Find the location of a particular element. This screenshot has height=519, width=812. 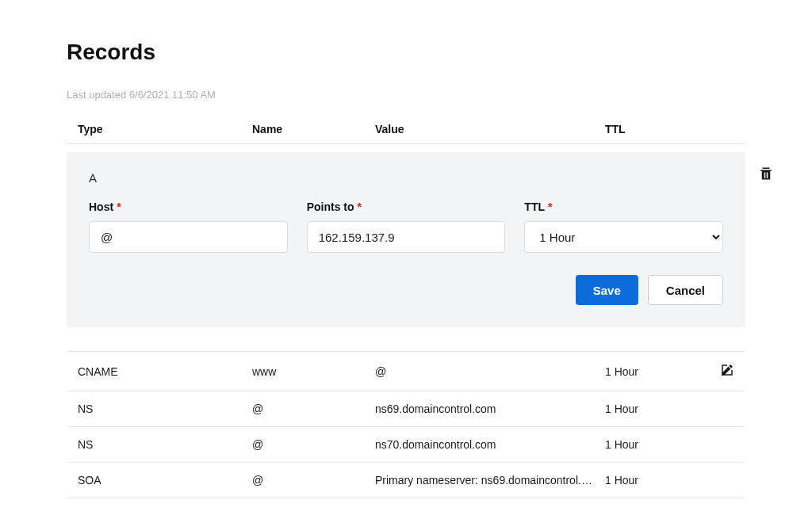

cell-value: @ is located at coordinates (490, 372).